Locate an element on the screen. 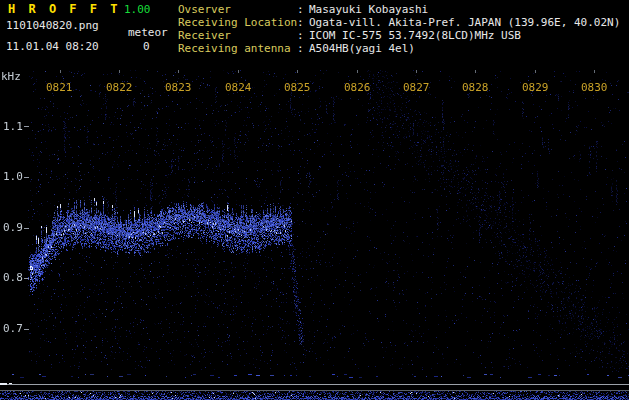  freq-tick-label: 1.0 is located at coordinates (13, 177).